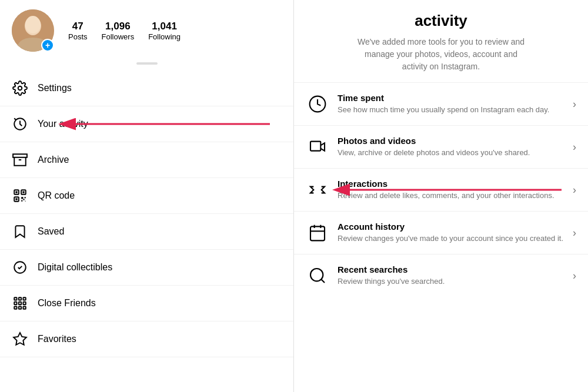 The width and height of the screenshot is (588, 392). I want to click on add-story-button: +, so click(48, 45).